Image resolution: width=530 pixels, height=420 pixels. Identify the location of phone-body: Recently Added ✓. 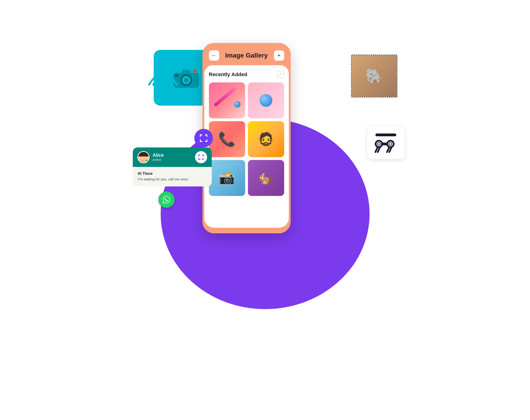
(247, 147).